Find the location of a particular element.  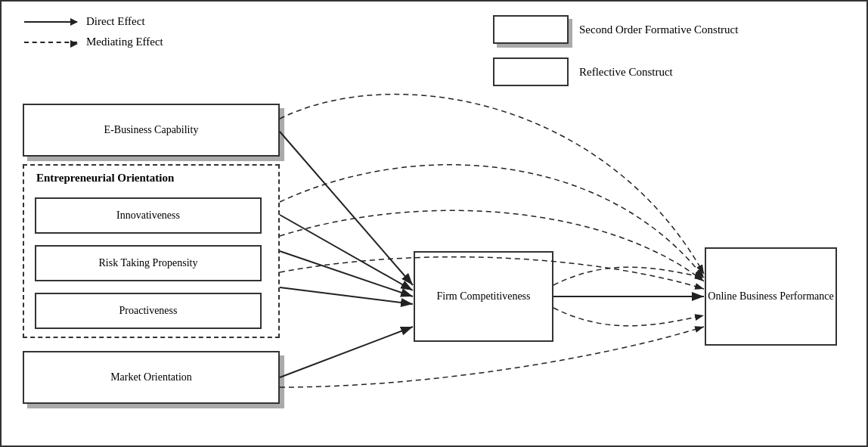

reflective-box-icon is located at coordinates (531, 72).